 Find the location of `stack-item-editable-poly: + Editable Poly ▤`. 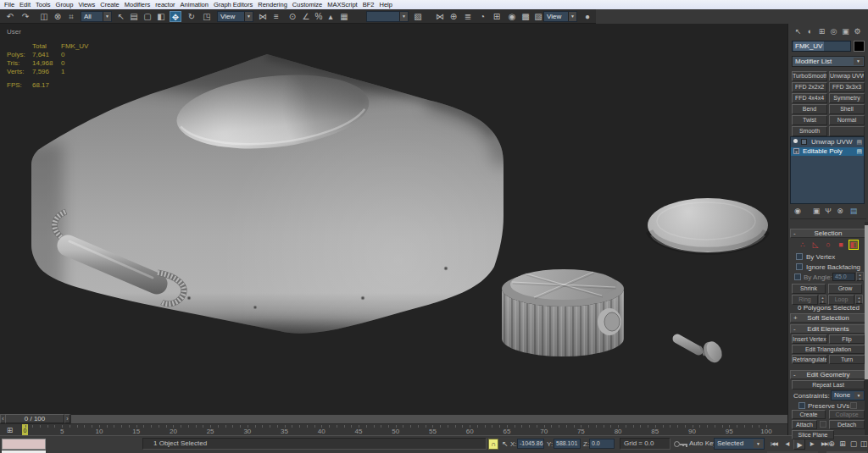

stack-item-editable-poly: + Editable Poly ▤ is located at coordinates (827, 152).